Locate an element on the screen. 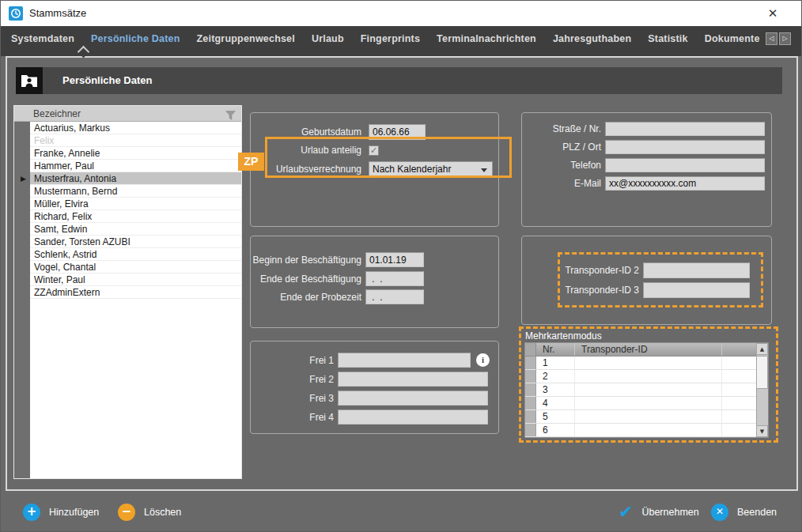  info-icon: i is located at coordinates (482, 360).